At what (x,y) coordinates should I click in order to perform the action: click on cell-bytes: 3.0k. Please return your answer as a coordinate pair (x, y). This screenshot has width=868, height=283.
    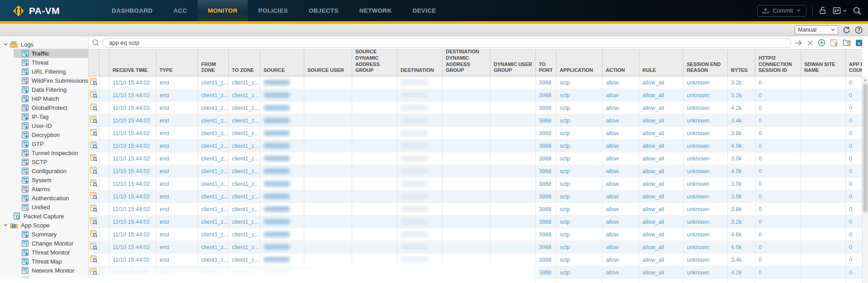
    Looking at the image, I should click on (741, 184).